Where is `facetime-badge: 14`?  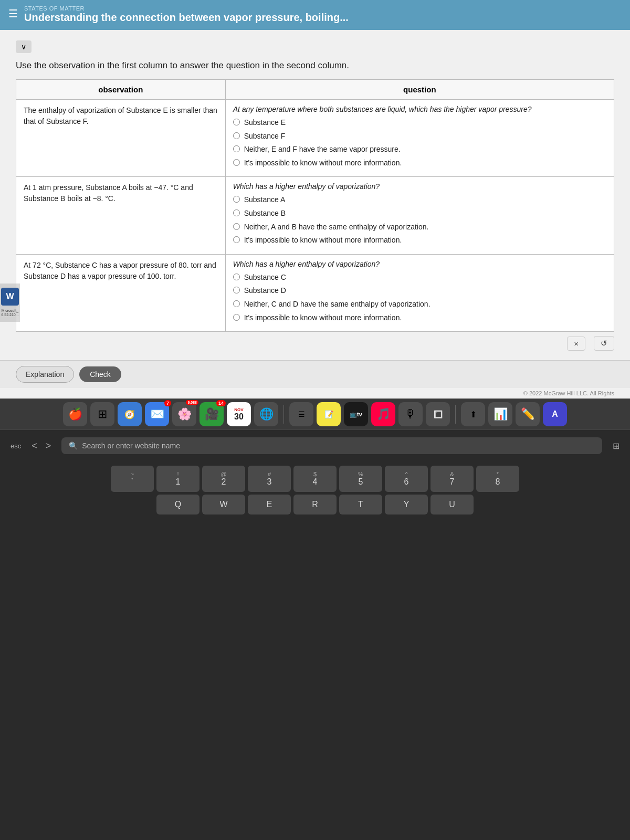
facetime-badge: 14 is located at coordinates (221, 403).